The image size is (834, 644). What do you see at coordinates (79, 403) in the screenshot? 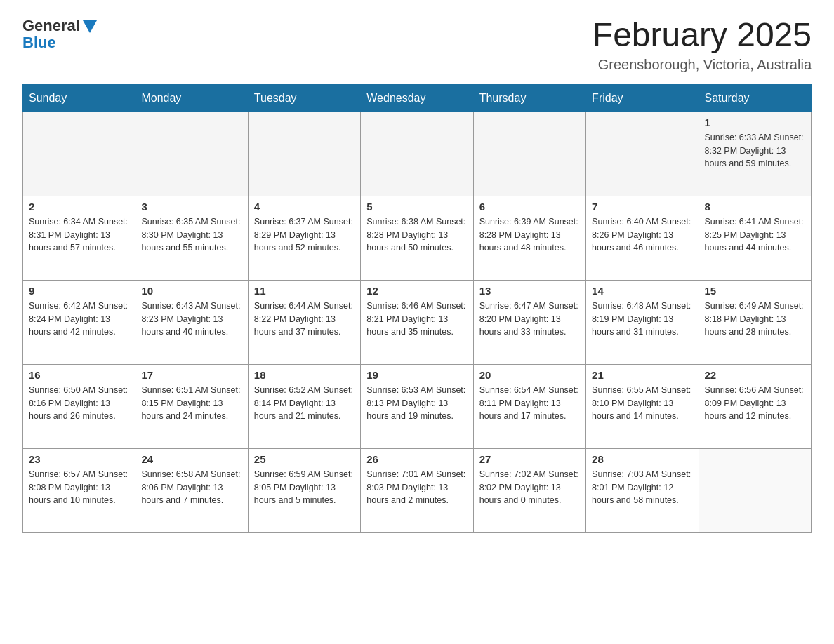
I see `day-info: Sunrise: 6:50 AM Sunset: 8:16 PM Dayligh…` at bounding box center [79, 403].